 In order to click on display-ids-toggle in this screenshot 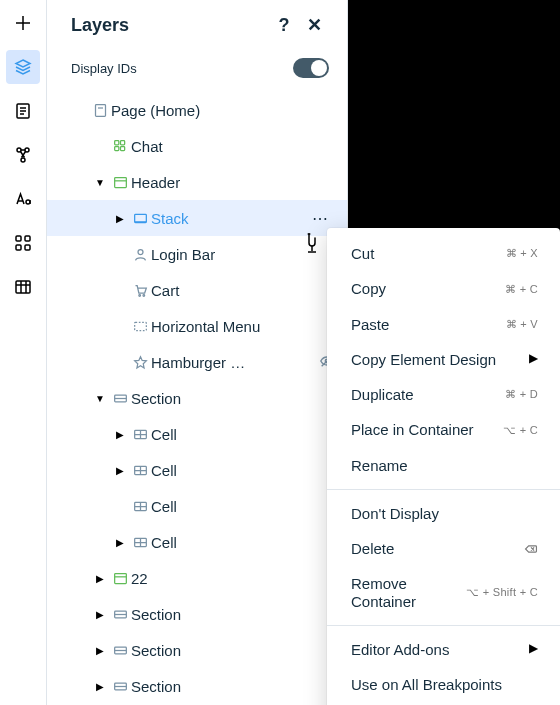, I will do `click(311, 68)`.